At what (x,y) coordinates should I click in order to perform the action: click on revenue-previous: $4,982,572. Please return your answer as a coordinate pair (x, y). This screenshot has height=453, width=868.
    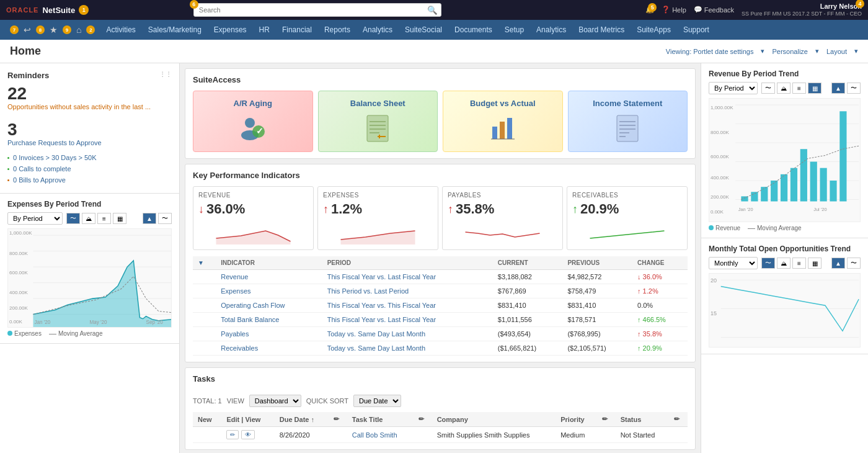
    Looking at the image, I should click on (598, 277).